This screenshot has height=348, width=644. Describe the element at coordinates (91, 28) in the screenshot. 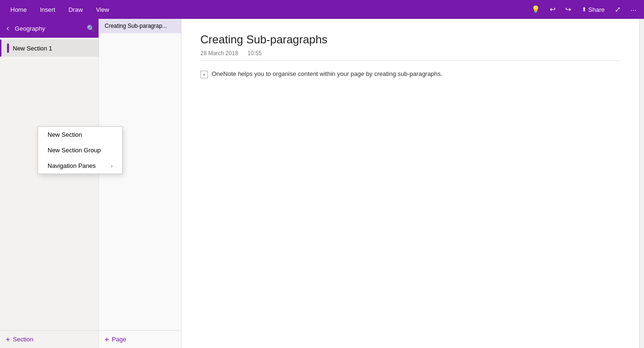

I see `search-button: 🔍` at that location.